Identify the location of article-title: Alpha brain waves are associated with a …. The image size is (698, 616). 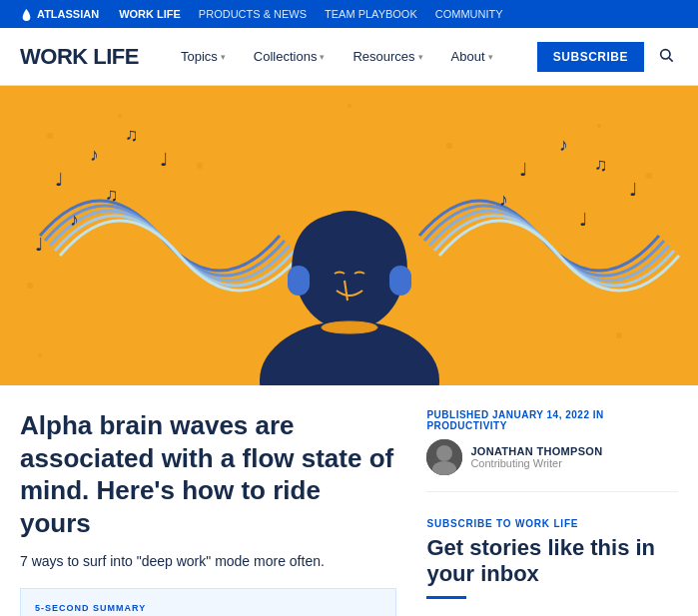
(208, 474).